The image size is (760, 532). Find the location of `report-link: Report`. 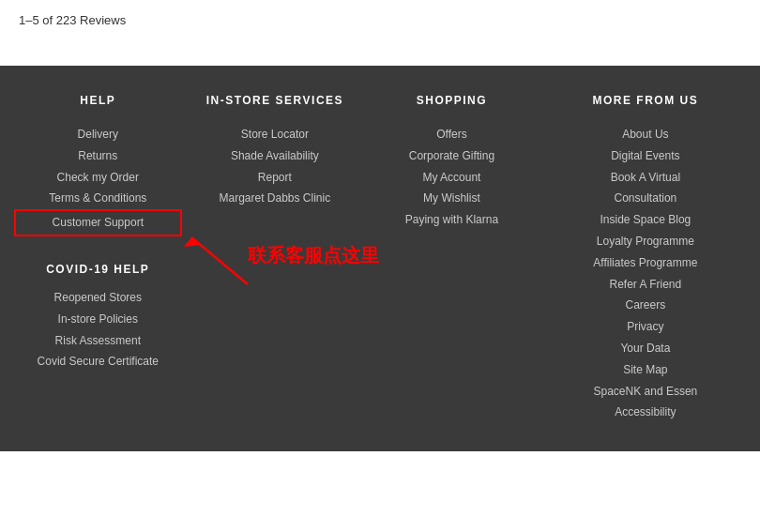

report-link: Report is located at coordinates (276, 178).